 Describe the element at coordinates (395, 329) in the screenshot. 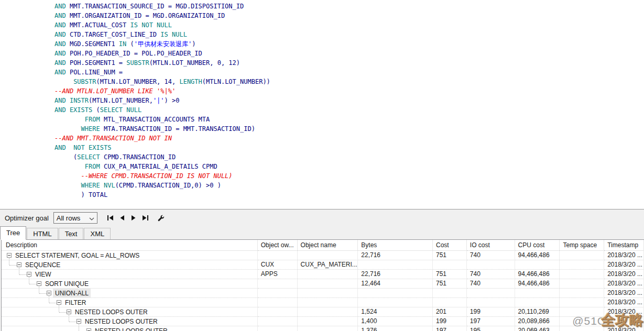

I see `cell-bytes: 1,376` at that location.